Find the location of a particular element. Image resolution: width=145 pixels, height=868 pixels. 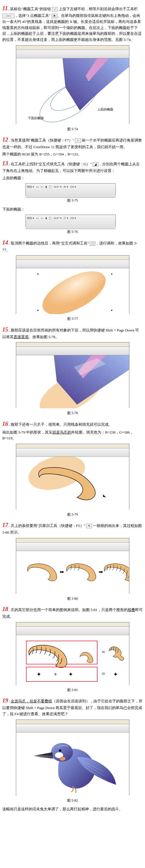

figure-5-75: 线性 ▾ ▭ ▭ ▮ 📋 64.0° ▾ 40 ▾ 256 ▾ is located at coordinates (71, 189).